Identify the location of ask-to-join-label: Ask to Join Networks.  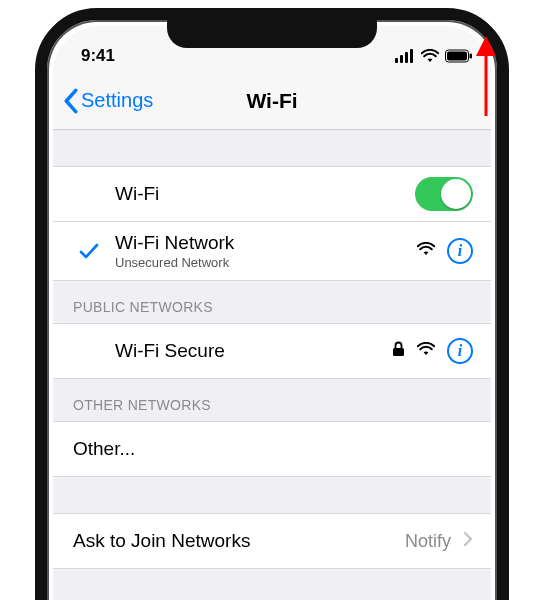
(162, 541).